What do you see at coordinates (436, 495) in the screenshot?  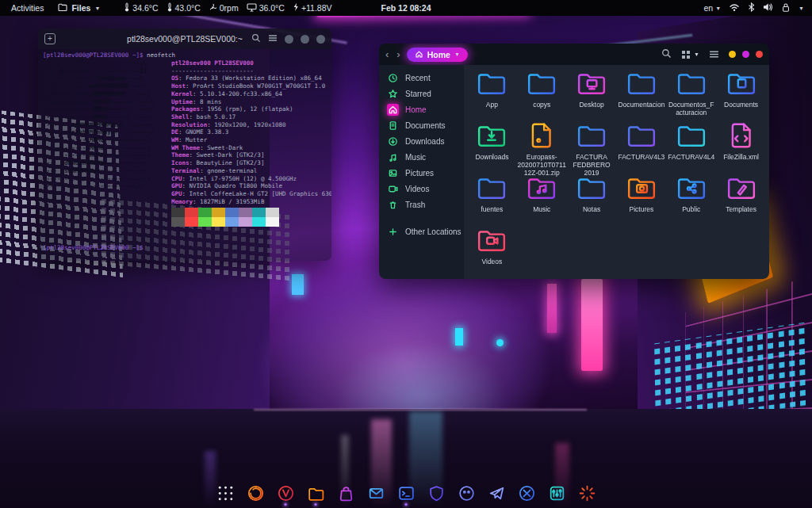 I see `dock-item-shield` at bounding box center [436, 495].